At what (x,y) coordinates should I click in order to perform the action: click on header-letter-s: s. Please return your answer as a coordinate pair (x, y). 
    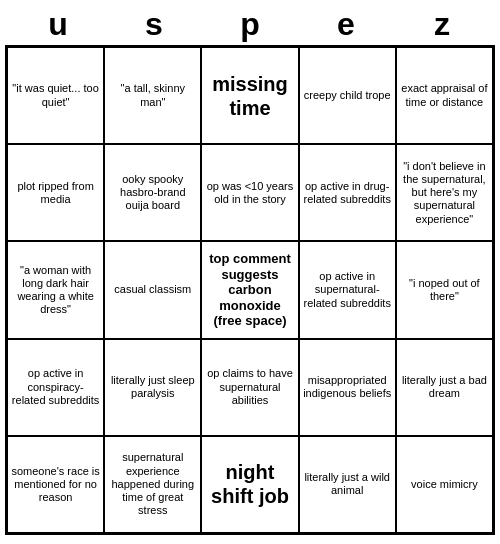
    Looking at the image, I should click on (154, 24).